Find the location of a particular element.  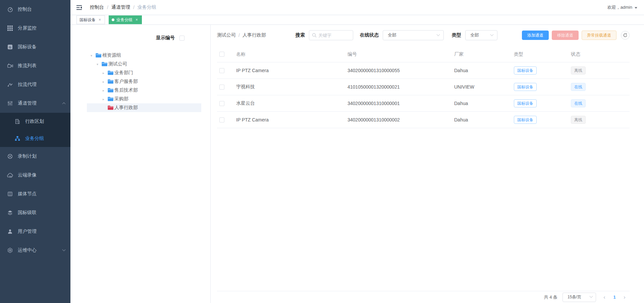

status-tag: 离线 is located at coordinates (578, 70).